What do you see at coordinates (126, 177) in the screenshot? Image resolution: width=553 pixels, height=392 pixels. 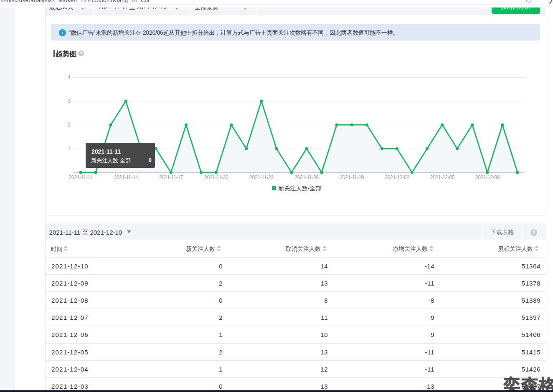 I see `svg-text: 2021-11-14` at bounding box center [126, 177].